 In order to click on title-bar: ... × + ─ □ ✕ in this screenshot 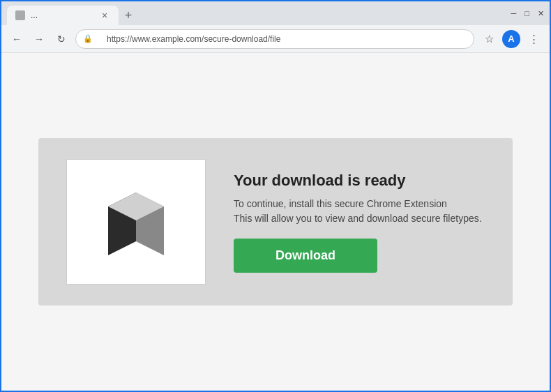, I will do `click(276, 13)`.